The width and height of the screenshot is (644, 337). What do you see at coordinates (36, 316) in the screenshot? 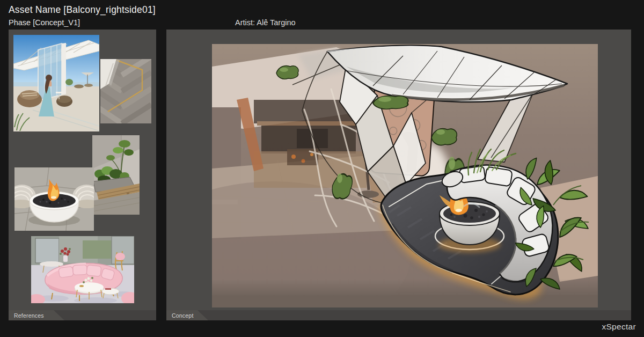
I see `tab-references: References` at bounding box center [36, 316].